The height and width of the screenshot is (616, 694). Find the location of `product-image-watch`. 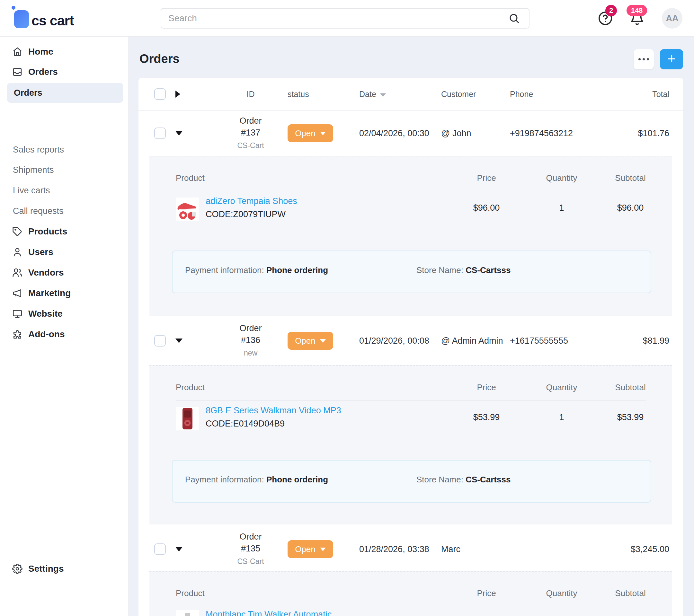

product-image-watch is located at coordinates (187, 613).